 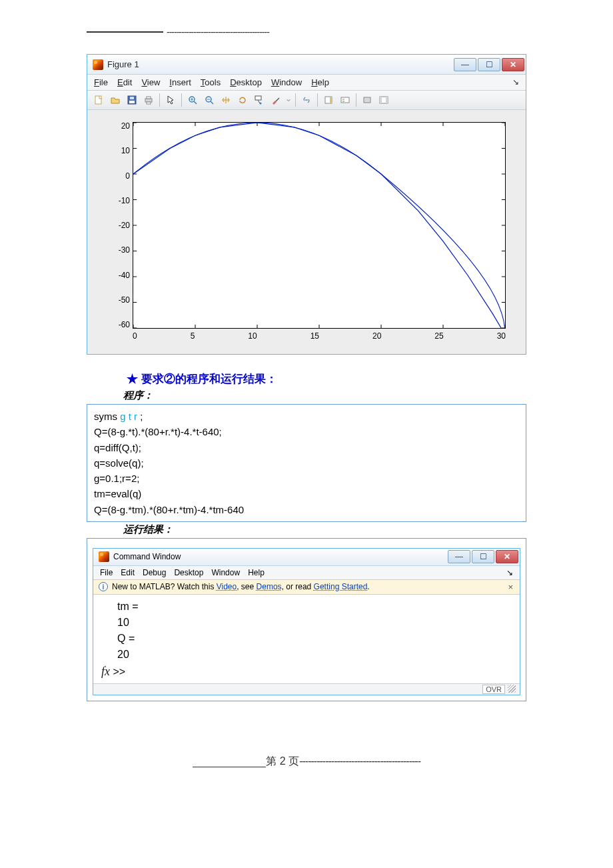 What do you see at coordinates (306, 100) in the screenshot?
I see `figure-toolbar` at bounding box center [306, 100].